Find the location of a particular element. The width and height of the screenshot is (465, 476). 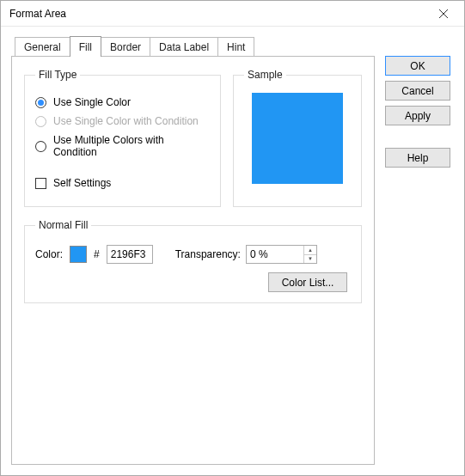

spinner-down: ▼ is located at coordinates (310, 259).